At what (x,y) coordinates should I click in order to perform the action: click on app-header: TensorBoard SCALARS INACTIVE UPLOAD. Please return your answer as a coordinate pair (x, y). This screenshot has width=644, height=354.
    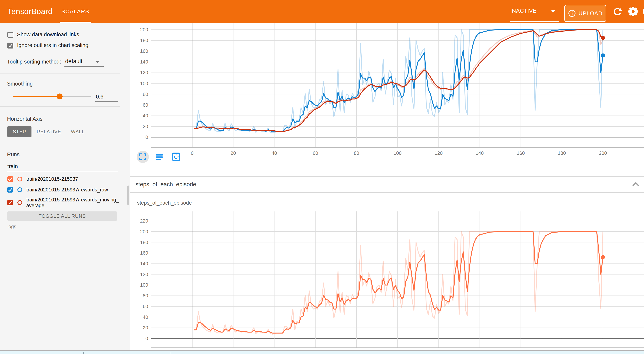
    Looking at the image, I should click on (322, 12).